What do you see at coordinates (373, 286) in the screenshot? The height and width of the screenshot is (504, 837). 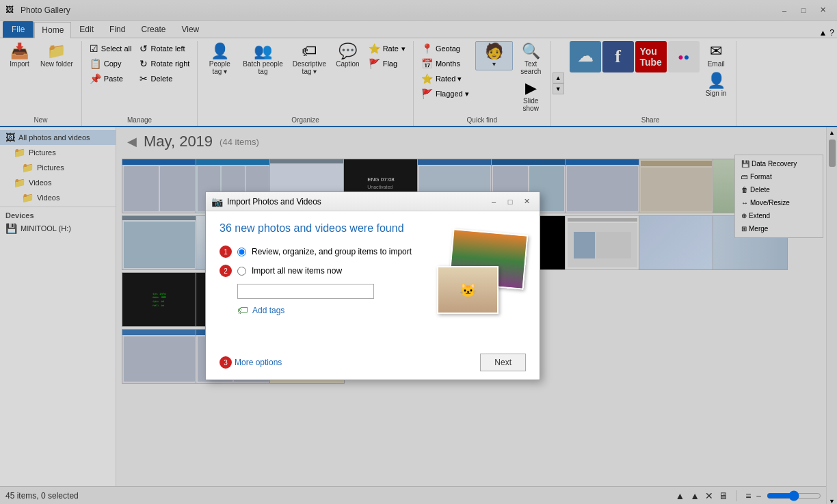 I see `import-dialog: 📷 Import Photos and Videos – □ ✕ 36 new …` at bounding box center [373, 286].